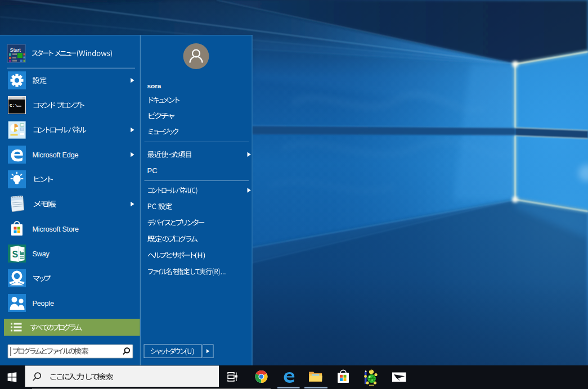  I want to click on svg-text: Sway, so click(42, 254).